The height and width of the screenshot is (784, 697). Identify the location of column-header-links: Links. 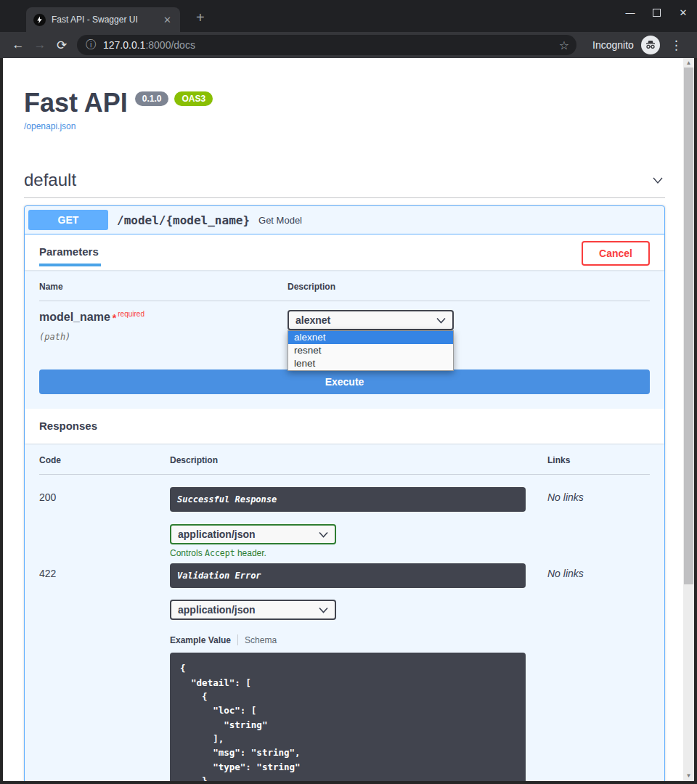
(598, 460).